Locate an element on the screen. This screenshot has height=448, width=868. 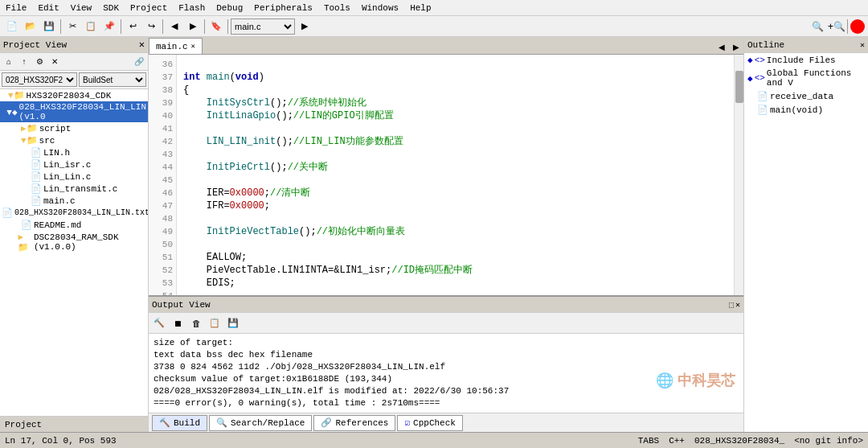
tab-references: 🔗 References is located at coordinates (354, 423).